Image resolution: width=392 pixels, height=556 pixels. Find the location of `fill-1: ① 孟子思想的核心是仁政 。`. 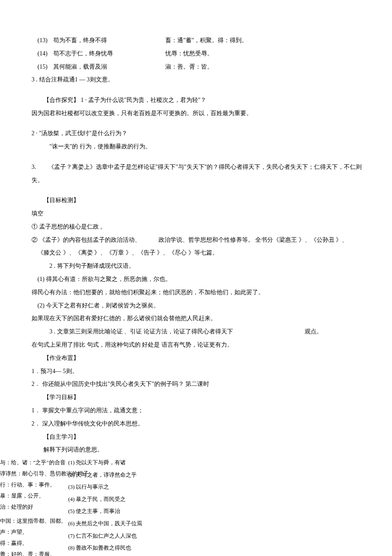

fill-1: ① 孟子思想的核心是仁政 。 is located at coordinates (196, 227).